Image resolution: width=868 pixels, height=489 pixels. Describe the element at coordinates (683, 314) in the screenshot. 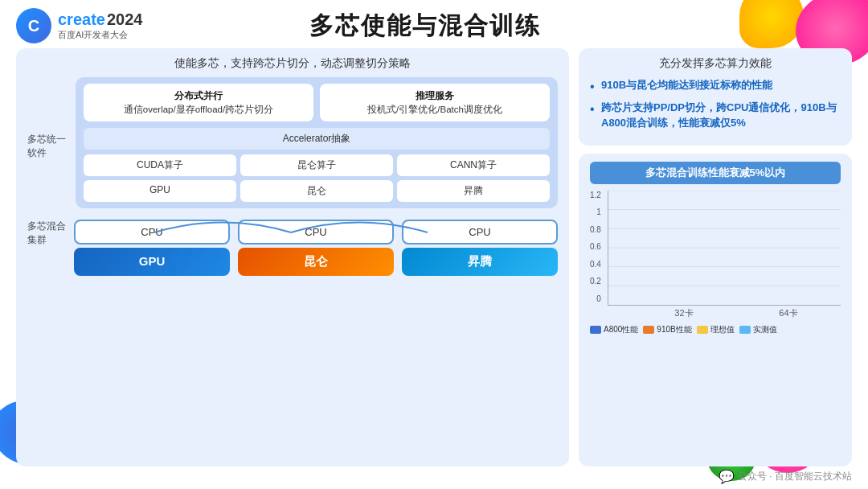

I see `x-label-32: 32卡` at that location.